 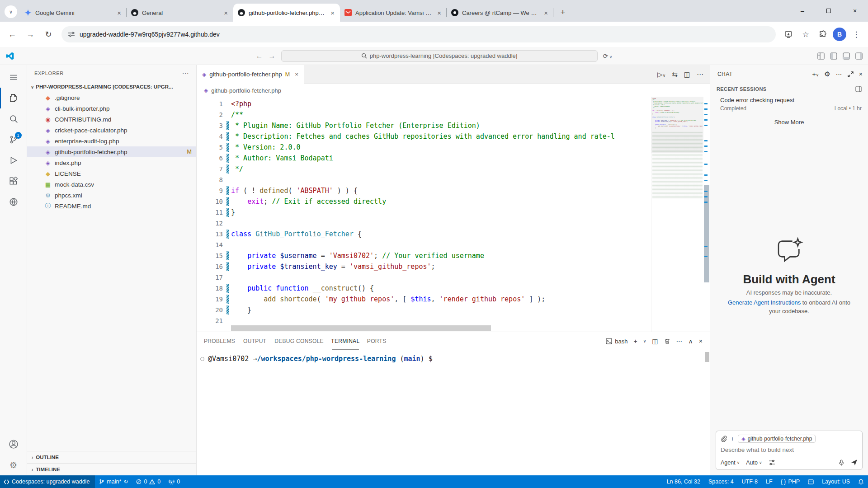 What do you see at coordinates (47, 482) in the screenshot?
I see `remote-indicator: Codespaces: upgraded waddle` at bounding box center [47, 482].